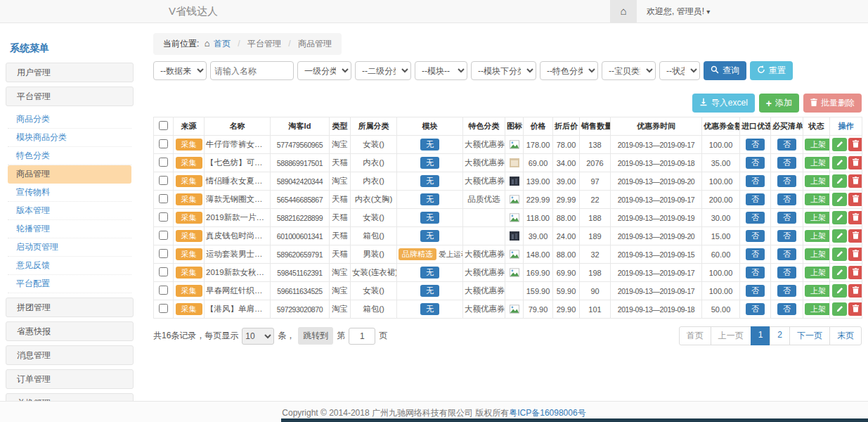  What do you see at coordinates (503, 70) in the screenshot?
I see `module-sub-select: --模块下分类--` at bounding box center [503, 70].